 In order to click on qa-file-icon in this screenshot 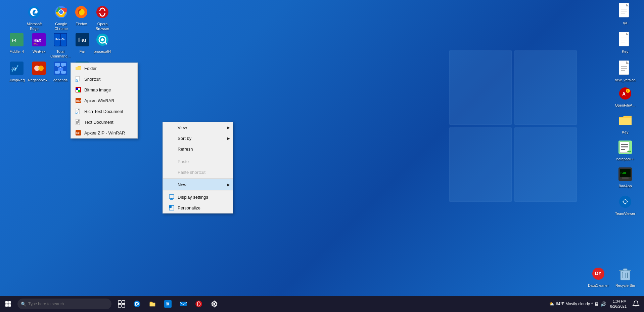, I will do `click(625, 11)`.